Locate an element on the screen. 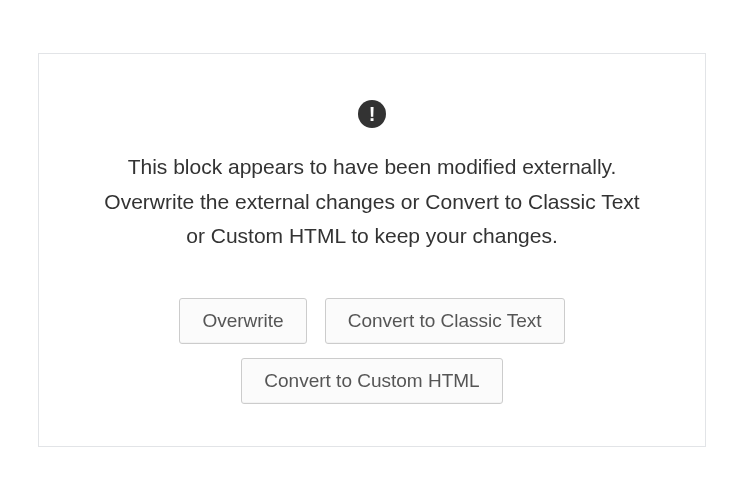 This screenshot has width=744, height=500. convert-classic-text-button: Convert to Classic Text is located at coordinates (445, 321).